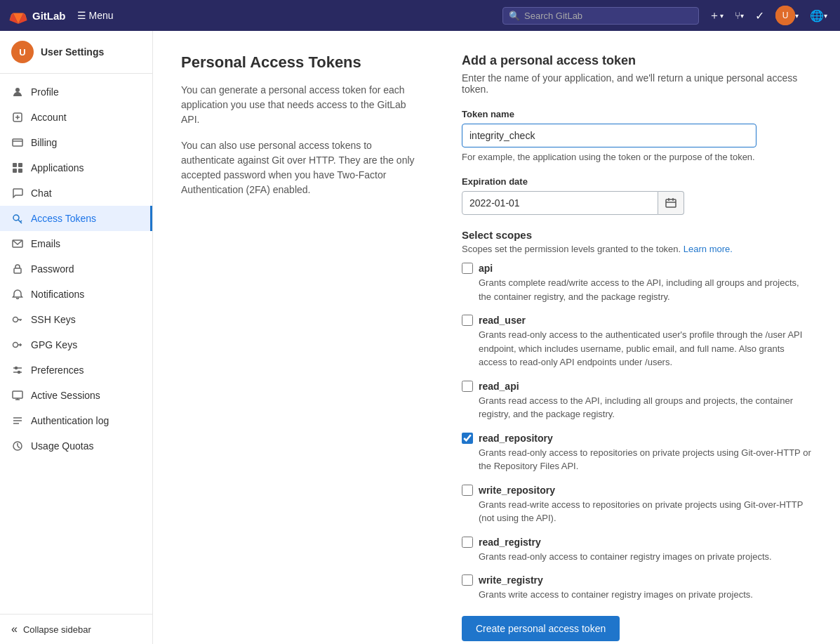 Image resolution: width=840 pixels, height=644 pixels. I want to click on scope-item-write-registry: write_registry Grants write access to co…, so click(637, 589).